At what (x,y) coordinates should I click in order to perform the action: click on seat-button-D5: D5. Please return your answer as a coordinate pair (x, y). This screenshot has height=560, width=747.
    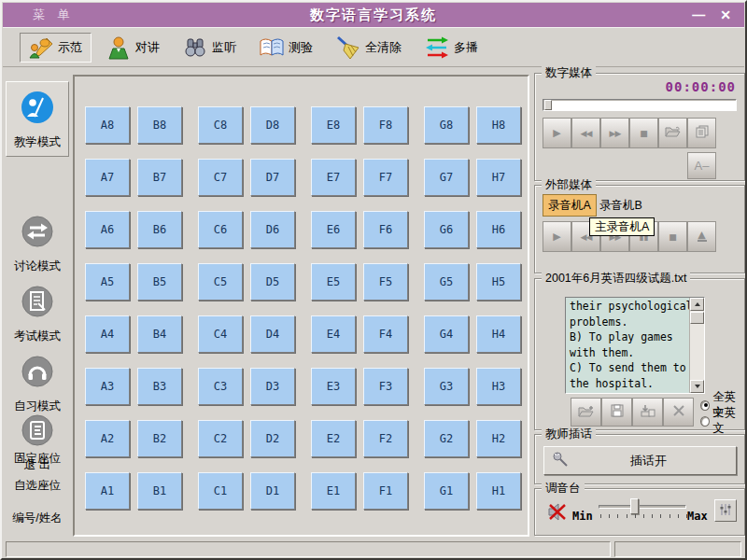
    Looking at the image, I should click on (273, 282).